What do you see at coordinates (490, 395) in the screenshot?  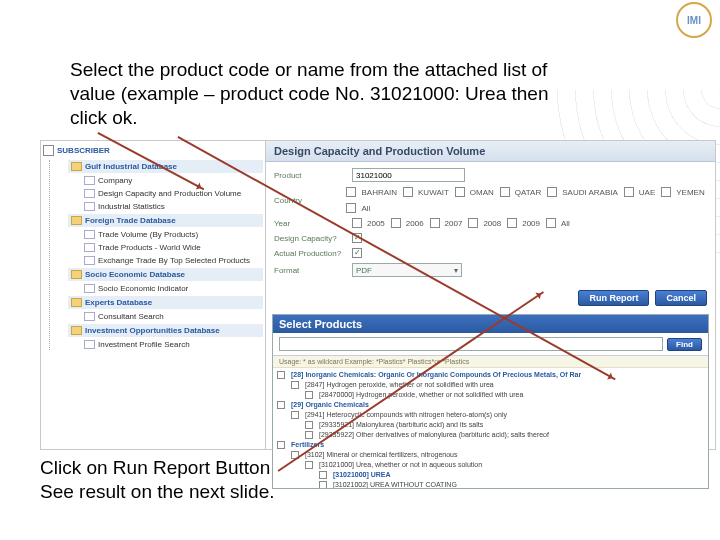 I see `product-tree-node: [28470000] Hydrogen peroxide, whether or…` at bounding box center [490, 395].